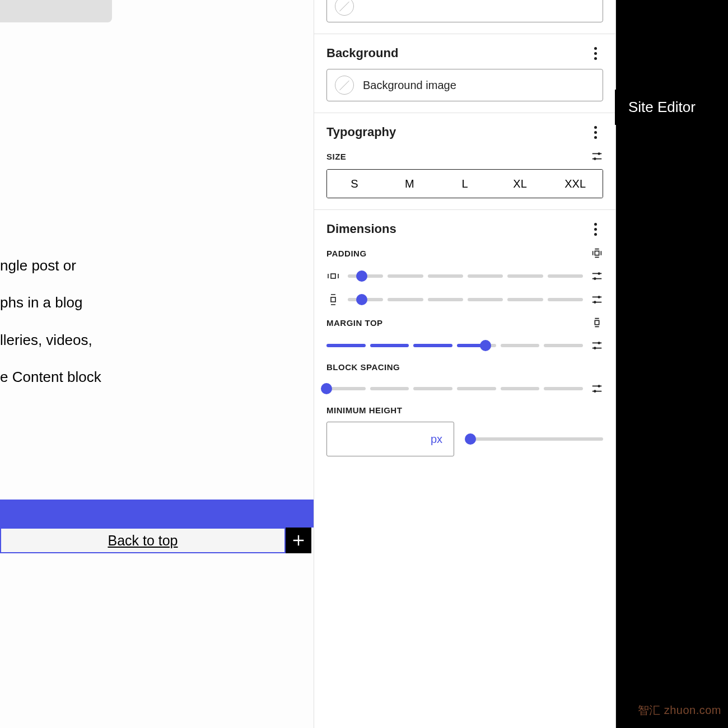 The image size is (728, 728). Describe the element at coordinates (142, 541) in the screenshot. I see `back-to-top-link: Back to top` at that location.